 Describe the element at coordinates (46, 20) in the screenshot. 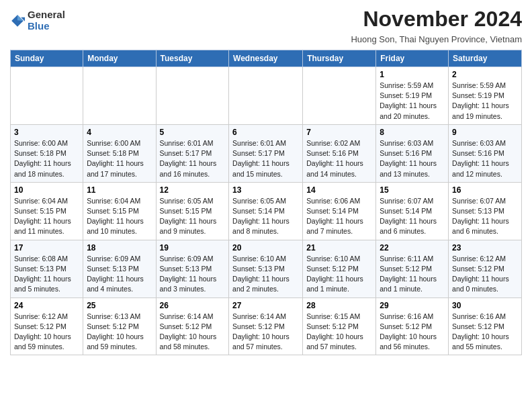

I see `logo-text: General Blue` at that location.